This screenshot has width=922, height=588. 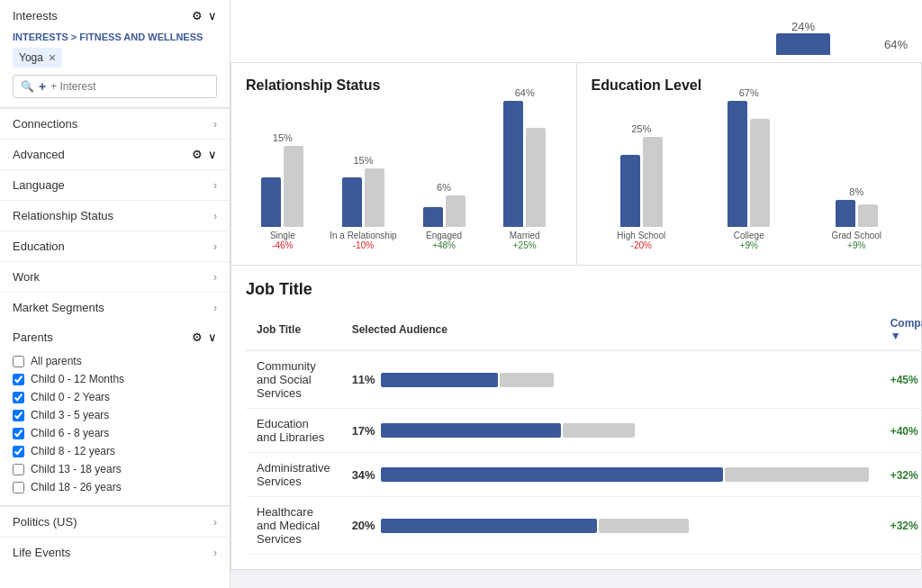 What do you see at coordinates (115, 379) in the screenshot?
I see `checkbox-item: Child 0 - 12 Months` at bounding box center [115, 379].